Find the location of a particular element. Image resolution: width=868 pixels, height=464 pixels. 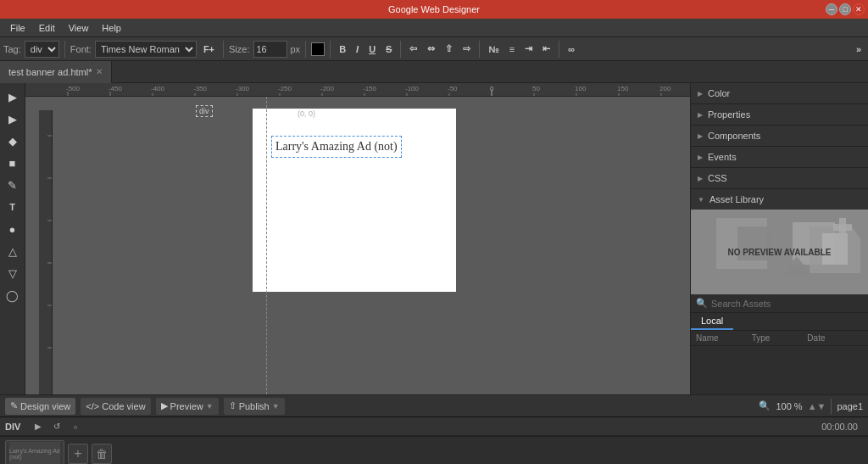

minimize-button: ─ is located at coordinates (832, 9).